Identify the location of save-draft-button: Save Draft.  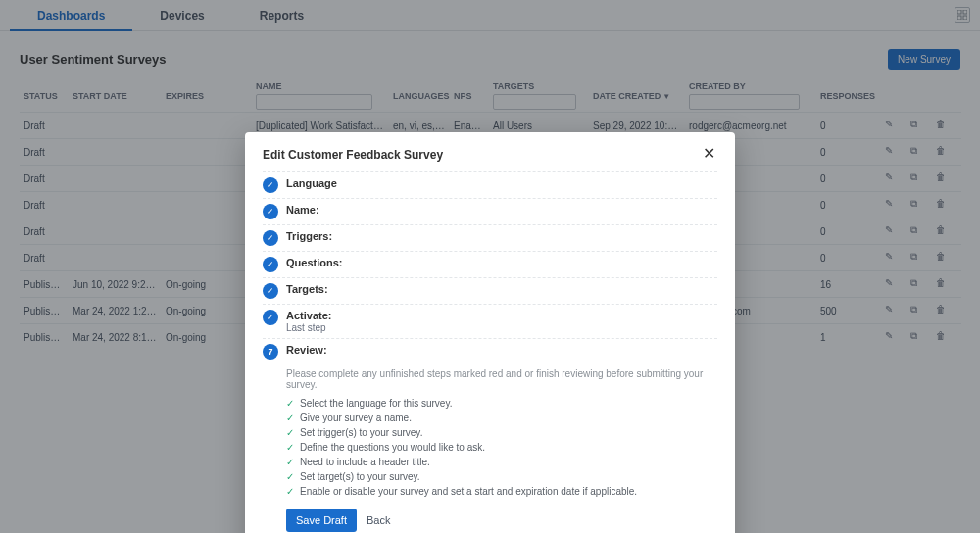
(321, 520).